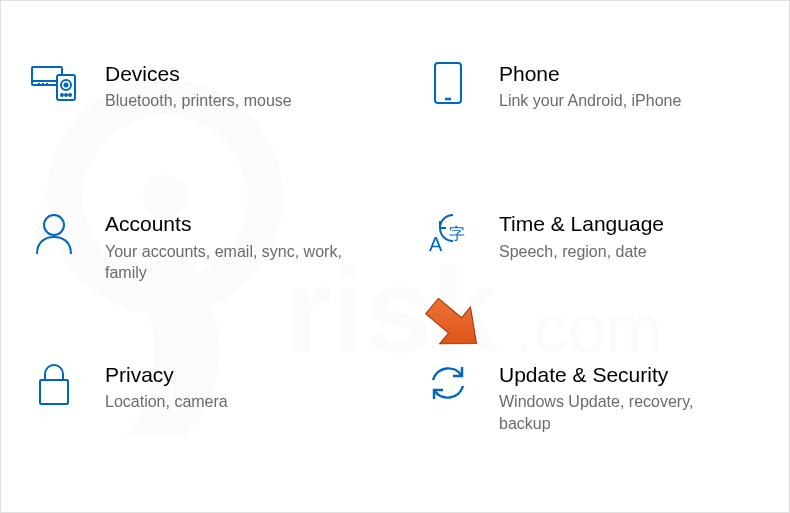  Describe the element at coordinates (198, 256) in the screenshot. I see `tile-accounts: Accounts Your accounts, email, sync, wor…` at that location.